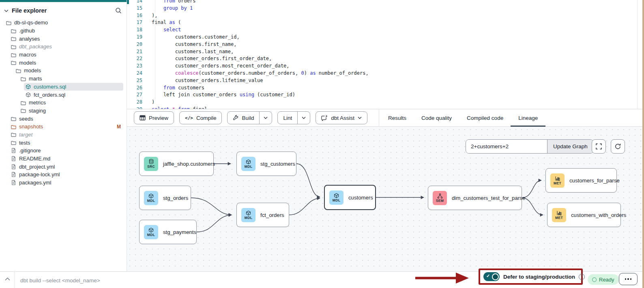  Describe the element at coordinates (37, 110) in the screenshot. I see `tree-item-label: staging` at that location.